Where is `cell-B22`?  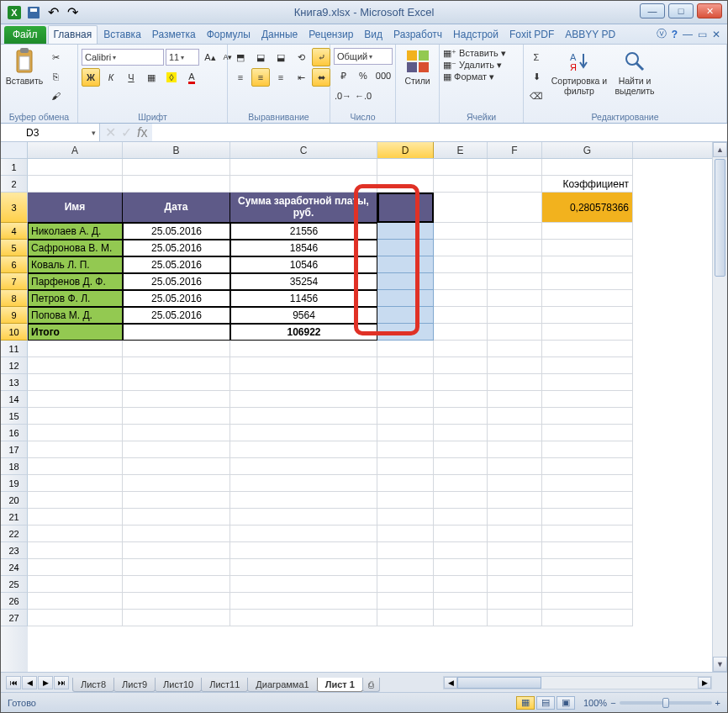 cell-B22 is located at coordinates (177, 534).